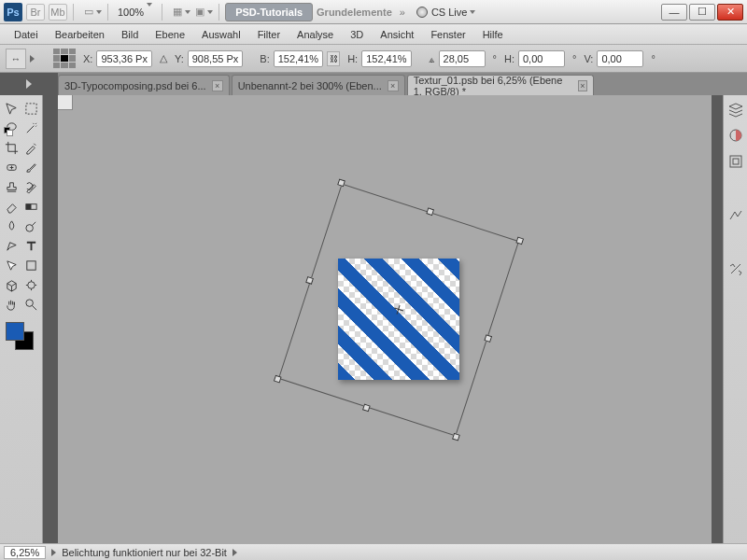 This screenshot has height=560, width=747. Describe the element at coordinates (26, 35) in the screenshot. I see `menu-datei: Datei` at that location.